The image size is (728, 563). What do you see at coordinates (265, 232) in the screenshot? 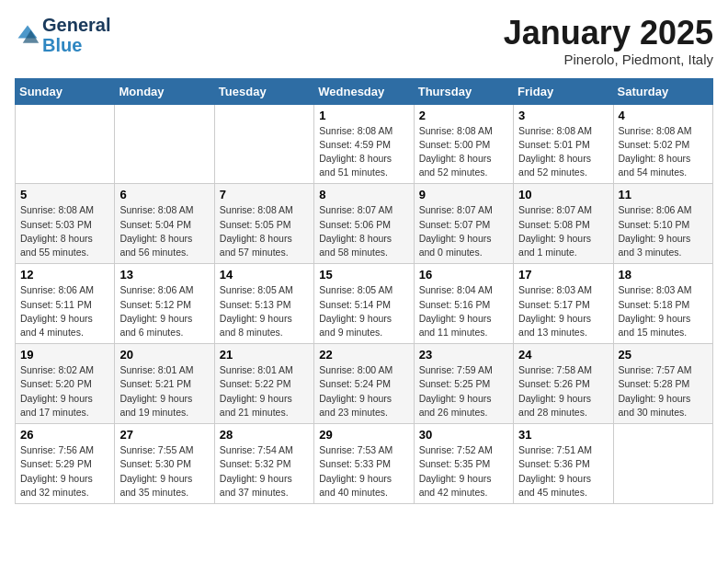
I see `day-info: Sunrise: 8:08 AM Sunset: 5:05 PM Dayligh…` at bounding box center [265, 232].